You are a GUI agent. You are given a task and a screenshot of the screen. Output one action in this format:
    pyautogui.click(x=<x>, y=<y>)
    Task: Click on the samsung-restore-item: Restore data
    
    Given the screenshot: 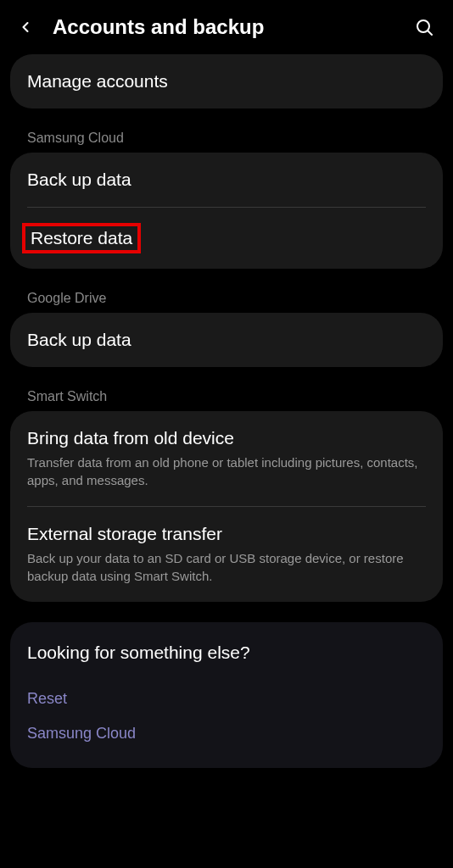 What is the action you would take?
    pyautogui.click(x=226, y=238)
    